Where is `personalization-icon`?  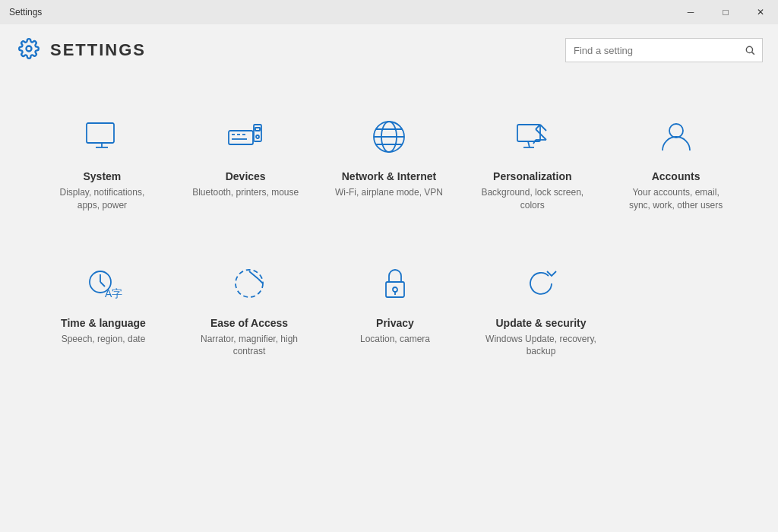
personalization-icon is located at coordinates (533, 137).